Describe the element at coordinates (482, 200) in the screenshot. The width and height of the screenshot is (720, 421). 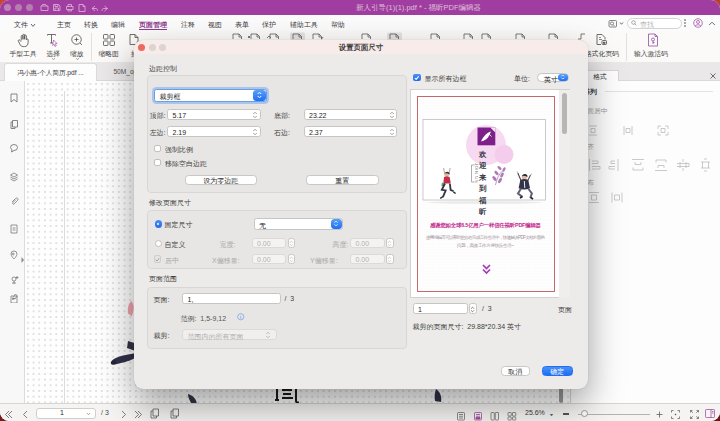
I see `svg-text: 福` at that location.